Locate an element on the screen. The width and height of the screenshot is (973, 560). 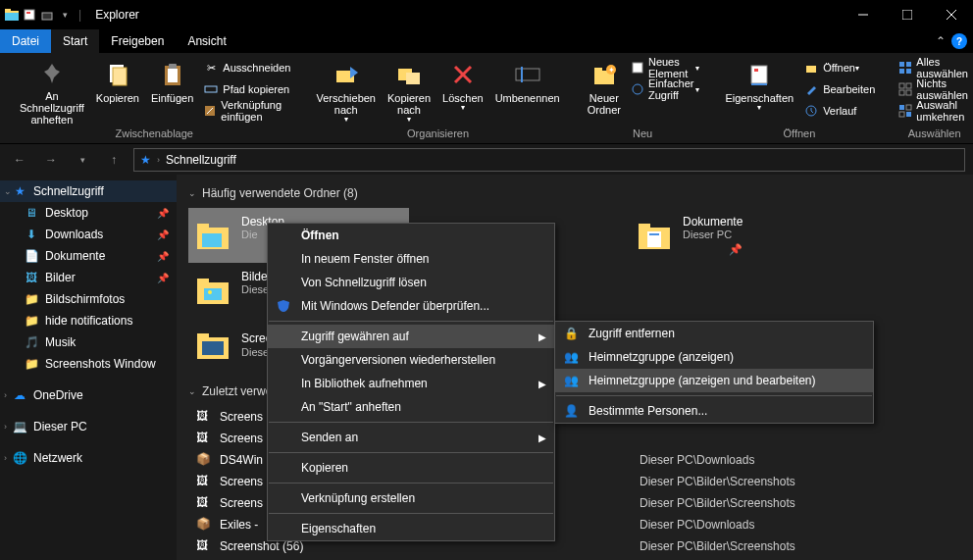
ctx-unpin-quickaccess: Von Schnellzugriff lösen is located at coordinates (411, 282).